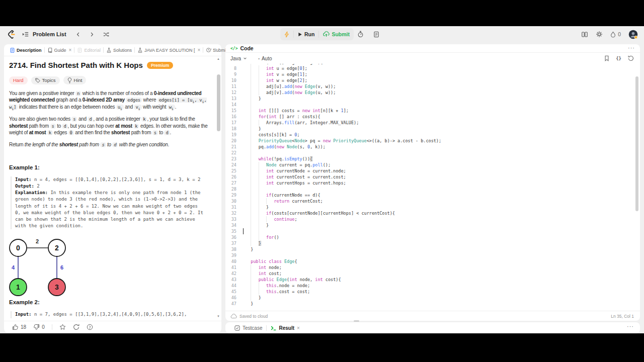 This screenshot has height=362, width=644. Describe the element at coordinates (637, 144) in the screenshot. I see `editor-scrollbar` at that location.